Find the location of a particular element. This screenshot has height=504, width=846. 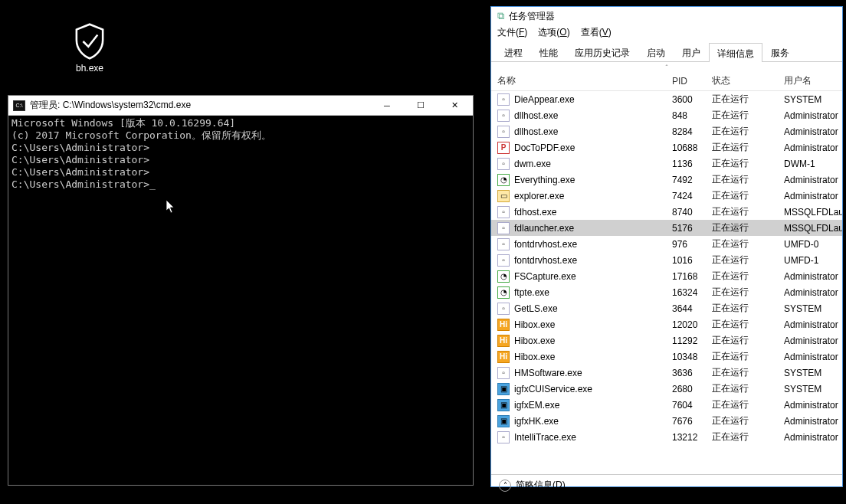

process-icon: P is located at coordinates (503, 148).